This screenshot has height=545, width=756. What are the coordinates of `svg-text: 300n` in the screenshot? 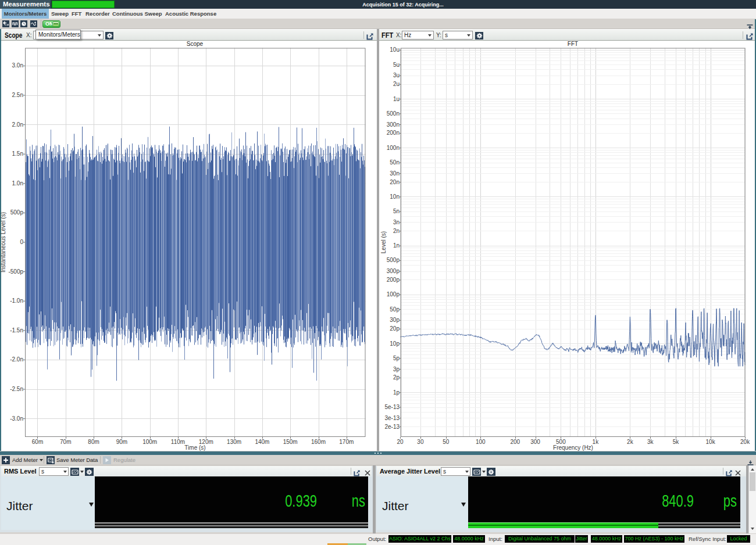 It's located at (393, 124).